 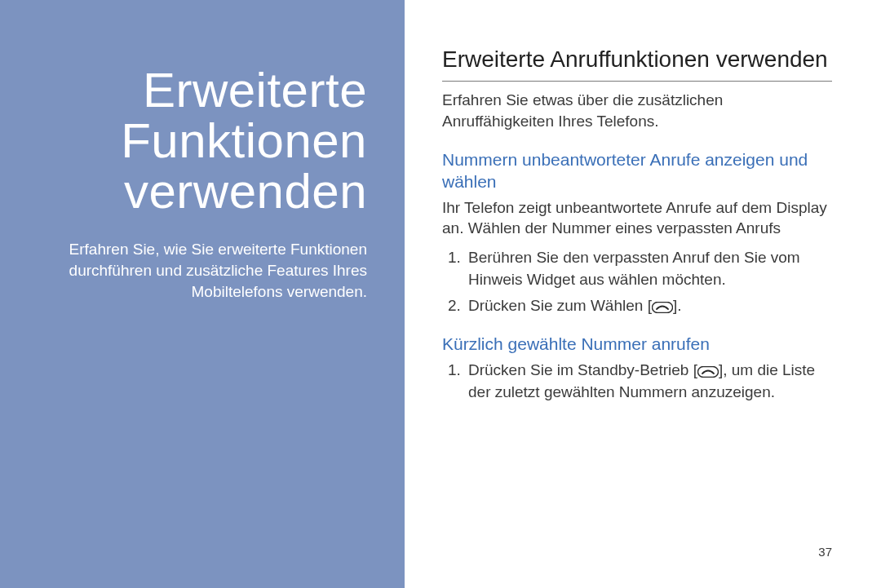 What do you see at coordinates (184, 271) in the screenshot?
I see `chapter-description: Erfahren Sie, wie Sie erweiterte Funktio…` at bounding box center [184, 271].